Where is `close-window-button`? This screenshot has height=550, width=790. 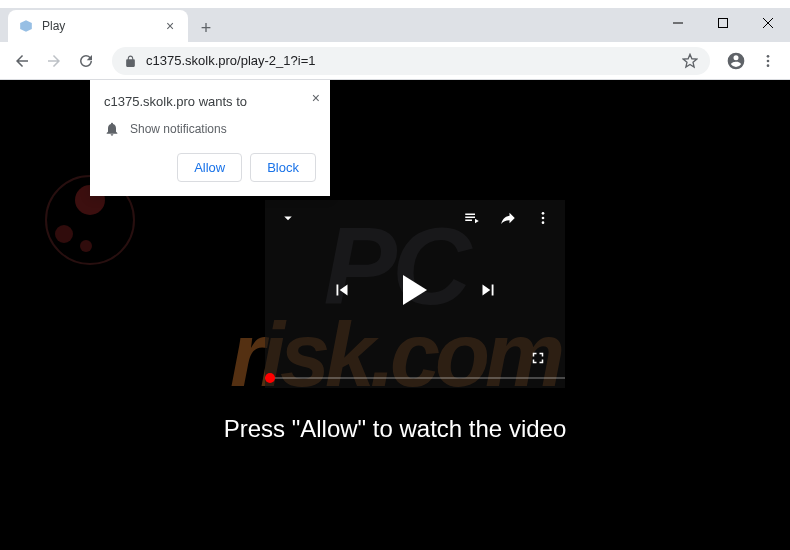 close-window-button is located at coordinates (768, 23).